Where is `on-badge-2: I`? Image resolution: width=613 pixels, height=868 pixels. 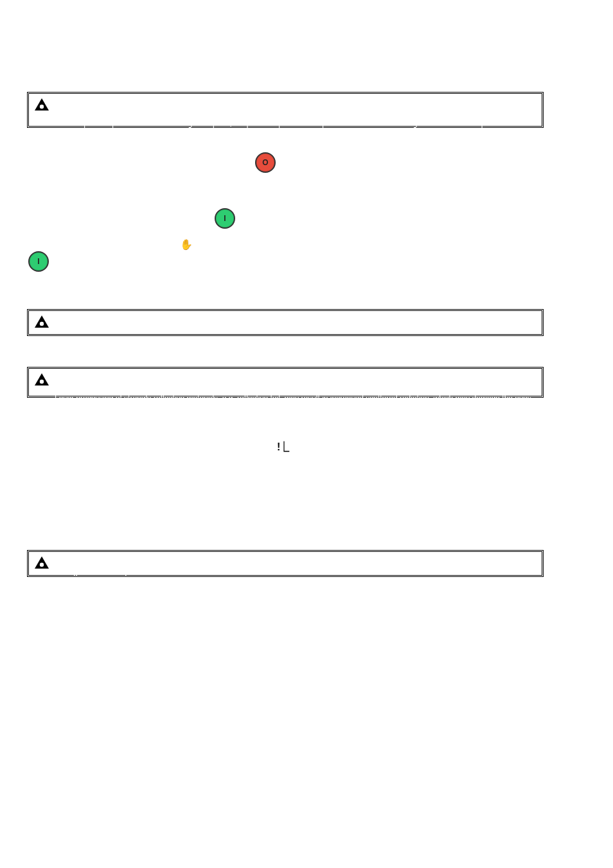
on-badge-2: I is located at coordinates (39, 261).